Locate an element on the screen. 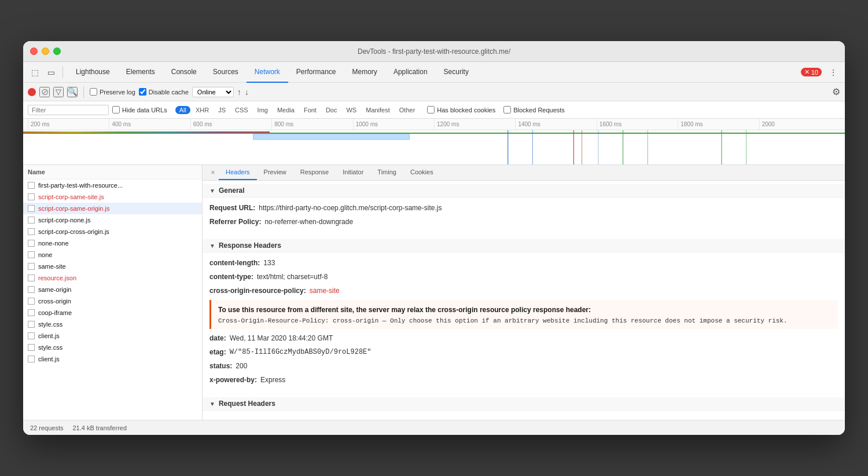 The image size is (868, 476). tab-network: Network is located at coordinates (267, 72).